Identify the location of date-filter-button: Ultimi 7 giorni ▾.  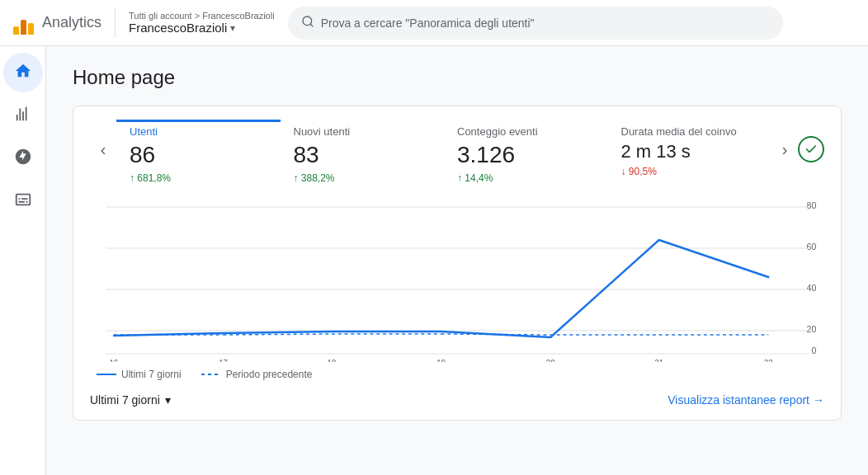
(130, 400).